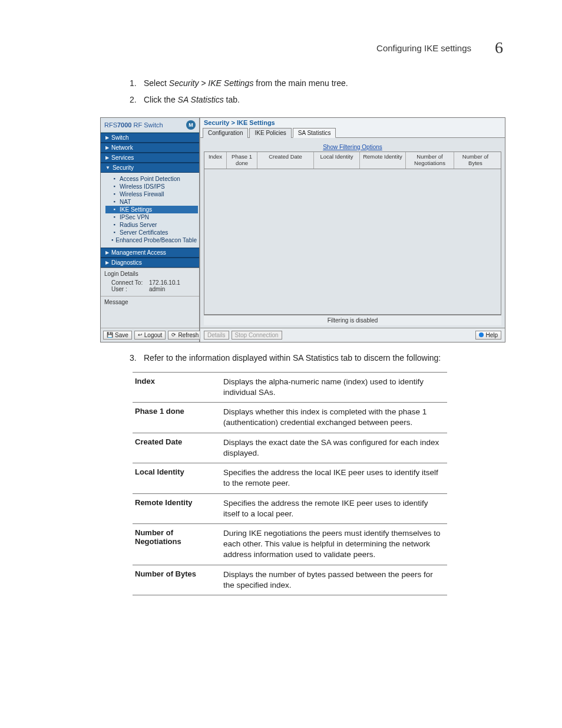 The height and width of the screenshot is (728, 562). I want to click on tree-enhanced-probe: ▪Enhanced Probe/Beacon Table, so click(152, 241).